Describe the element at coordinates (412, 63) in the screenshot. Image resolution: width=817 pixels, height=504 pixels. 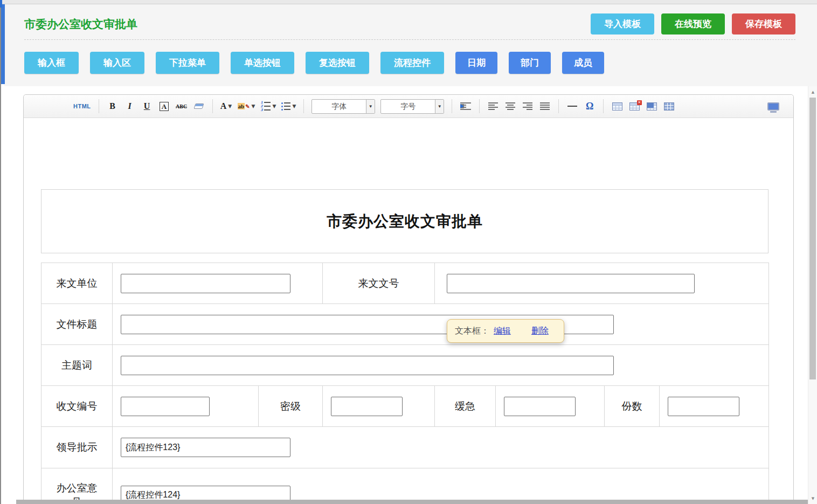
I see `component-flow-control-button: 流程控件` at that location.